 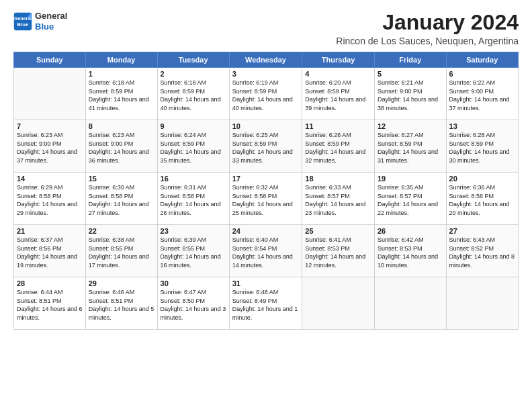 I want to click on sunrise-text: Sunrise: 6:33 AM, so click(x=339, y=188).